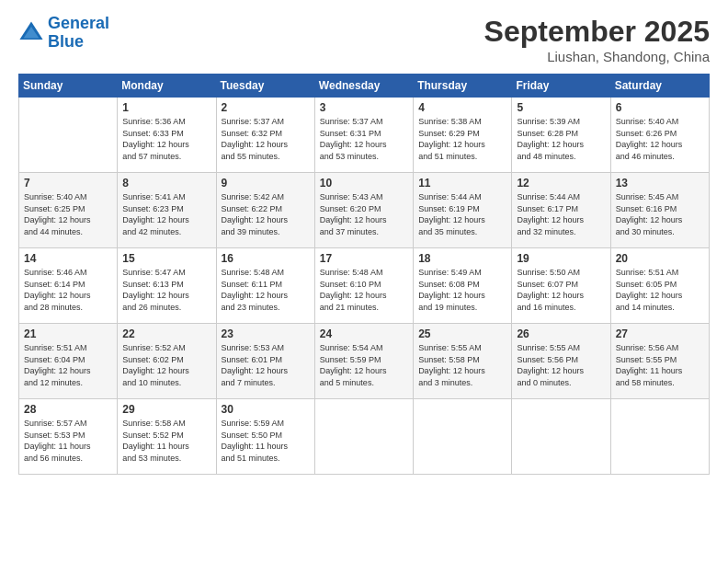  Describe the element at coordinates (79, 33) in the screenshot. I see `logo-text: General Blue` at that location.